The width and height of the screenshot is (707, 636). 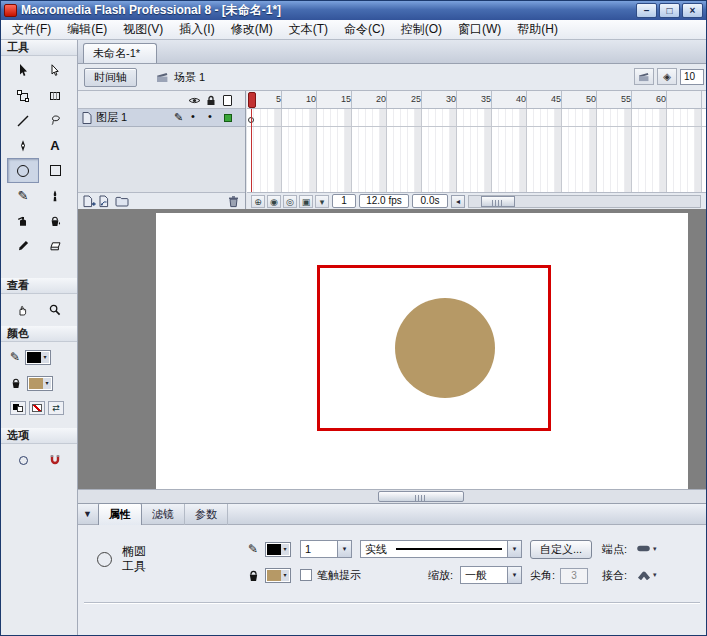 What do you see at coordinates (306, 575) in the screenshot?
I see `stroke-hinting-checkbox` at bounding box center [306, 575].